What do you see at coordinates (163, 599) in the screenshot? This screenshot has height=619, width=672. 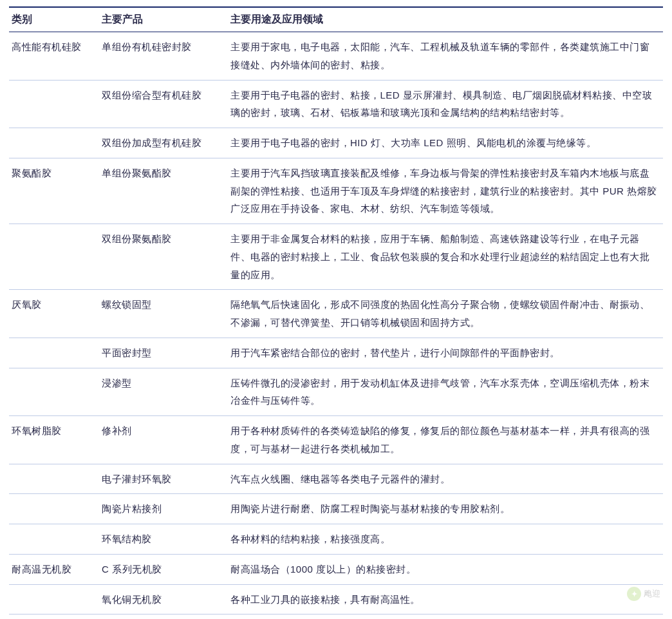 I see `cell-product: 氧化铜无机胶` at bounding box center [163, 599].